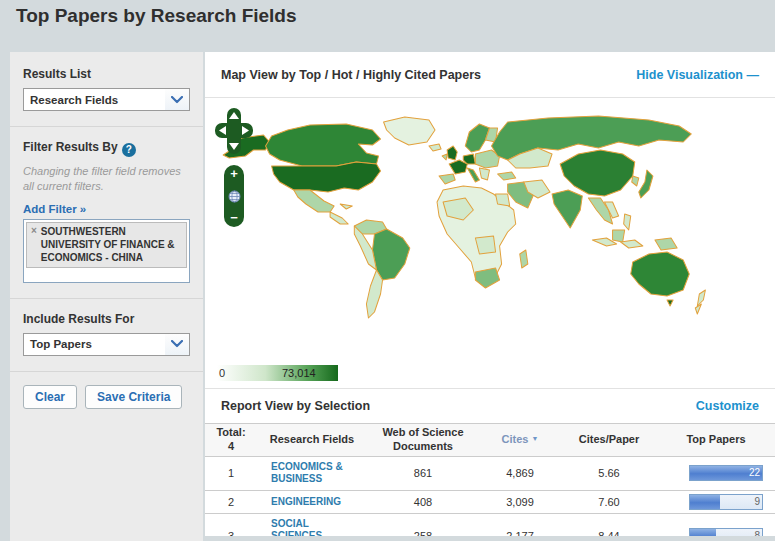 This screenshot has height=541, width=775. I want to click on col-cites-per-paper: Cites/Paper, so click(609, 440).